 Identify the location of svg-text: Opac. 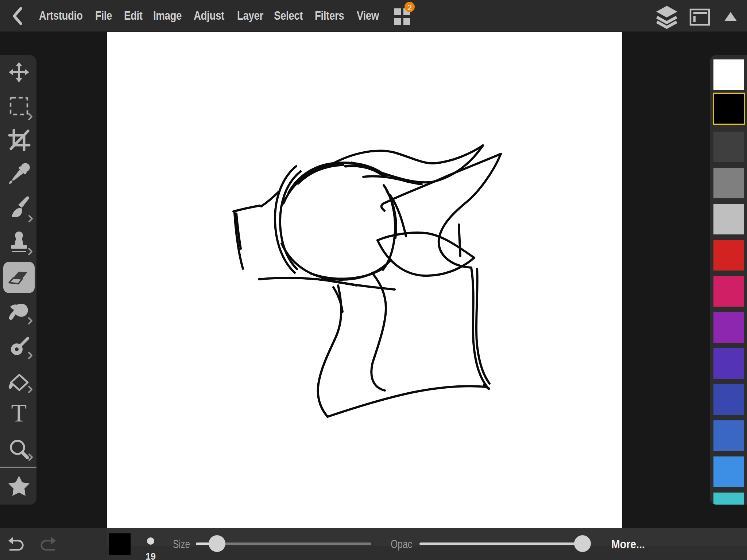
(401, 544).